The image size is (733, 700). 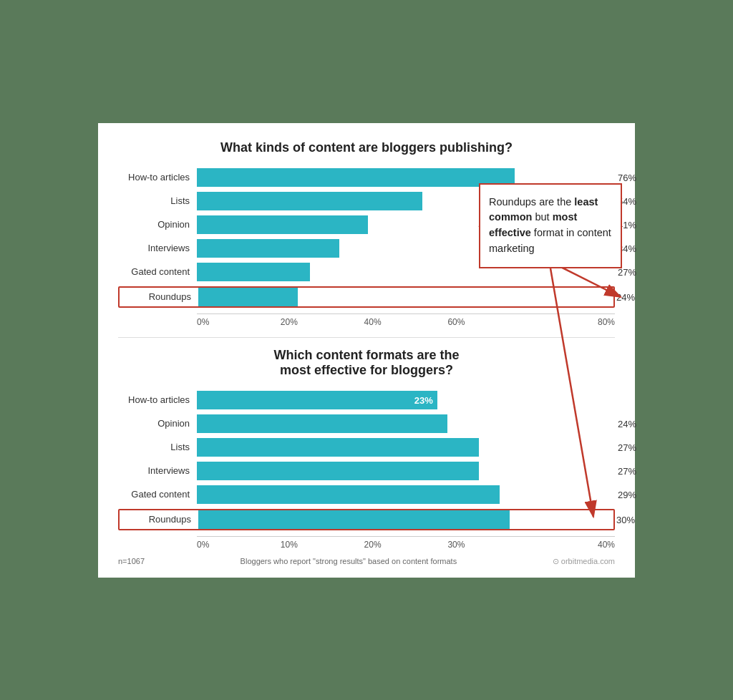 What do you see at coordinates (366, 447) in the screenshot?
I see `bar-row: Lists27%` at bounding box center [366, 447].